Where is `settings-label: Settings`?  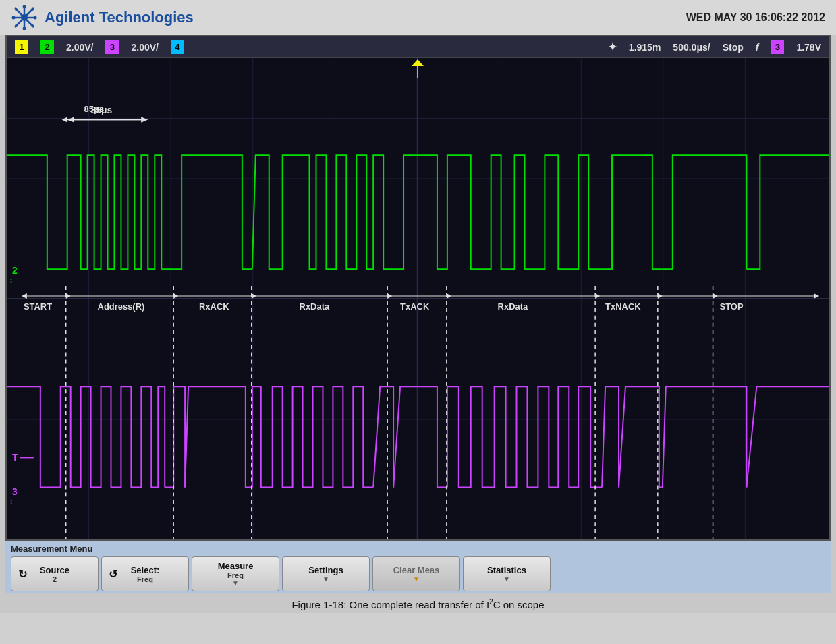 settings-label: Settings is located at coordinates (325, 570).